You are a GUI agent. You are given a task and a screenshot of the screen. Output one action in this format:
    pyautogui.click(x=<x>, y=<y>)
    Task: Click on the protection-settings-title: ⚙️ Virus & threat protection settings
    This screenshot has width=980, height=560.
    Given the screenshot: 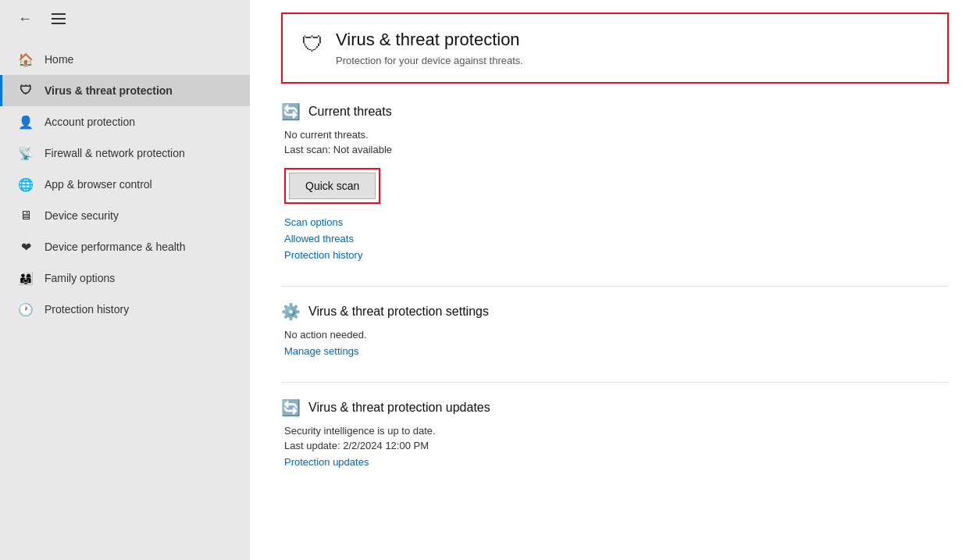 What is the action you would take?
    pyautogui.click(x=615, y=312)
    